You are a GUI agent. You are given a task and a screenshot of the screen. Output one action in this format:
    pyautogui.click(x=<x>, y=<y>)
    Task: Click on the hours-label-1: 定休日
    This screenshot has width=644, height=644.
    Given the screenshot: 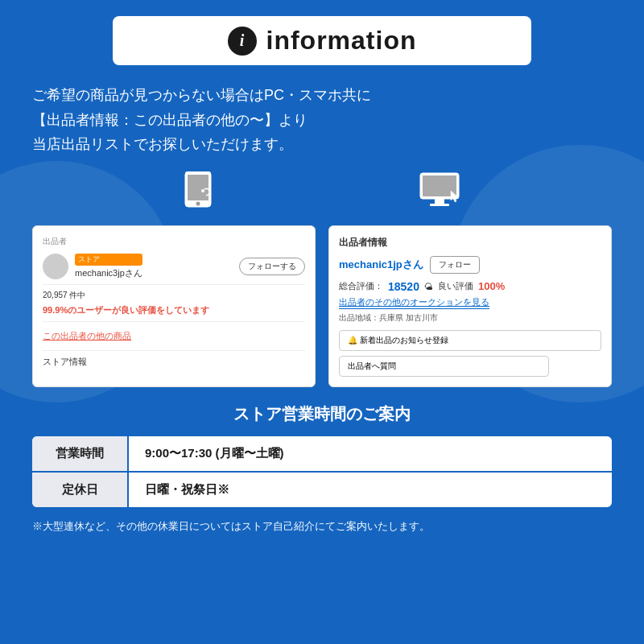 What is the action you would take?
    pyautogui.click(x=80, y=489)
    